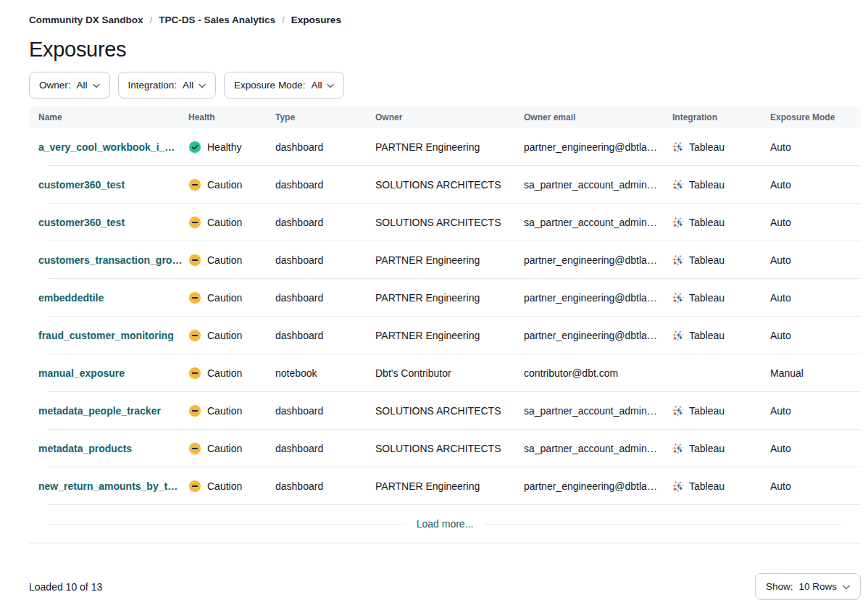  What do you see at coordinates (232, 117) in the screenshot?
I see `column-header: Health` at bounding box center [232, 117].